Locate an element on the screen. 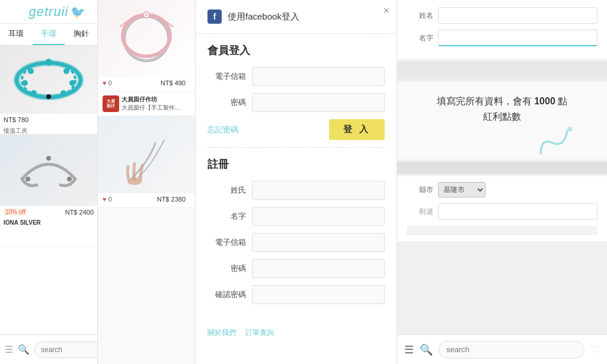 The height and width of the screenshot is (364, 607). facebook-login-label: 使用facebook登入 is located at coordinates (263, 17).